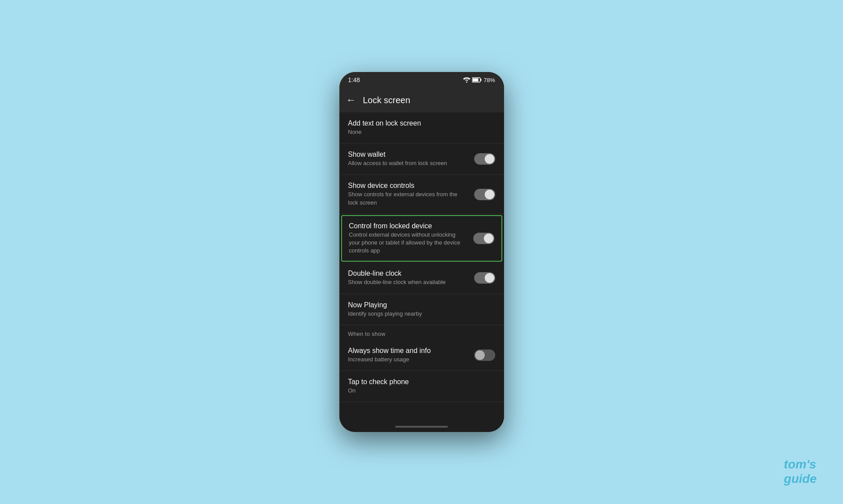 This screenshot has width=843, height=504. What do you see at coordinates (408, 360) in the screenshot?
I see `setting-always-show-time-subtitle: Increased battery usage` at bounding box center [408, 360].